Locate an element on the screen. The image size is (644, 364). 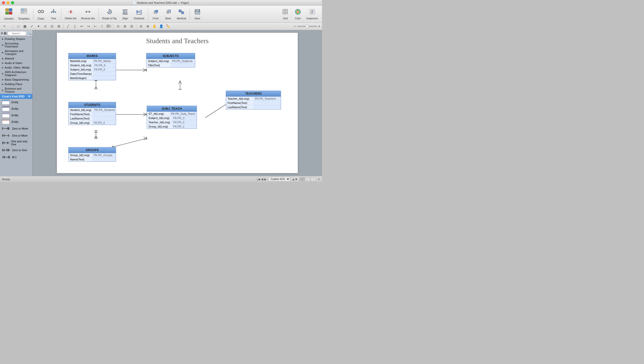
table-teachers: TEACHERS Teacher_Id(Long) PK:PK_Teachers… is located at coordinates (253, 100).